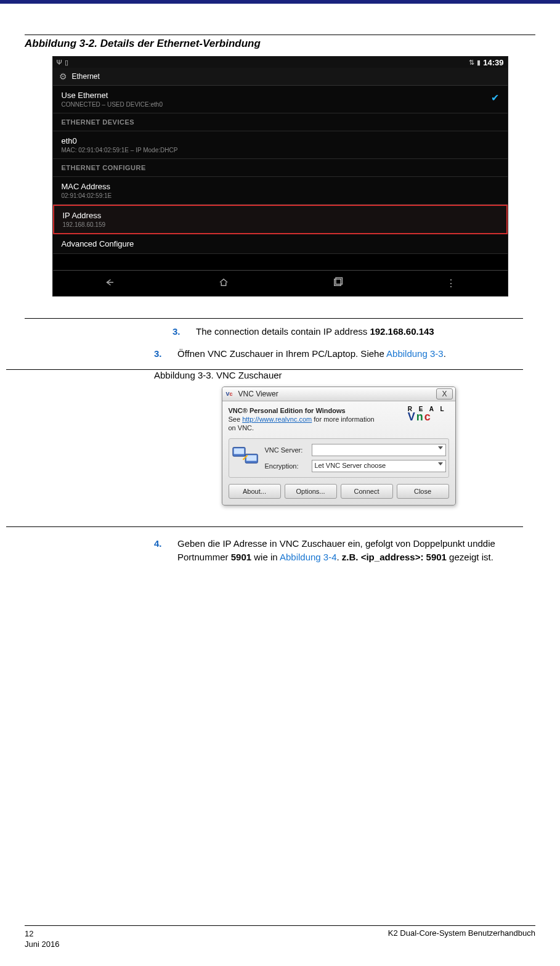 This screenshot has height=966, width=560. Describe the element at coordinates (42, 934) in the screenshot. I see `page-number: 12` at that location.